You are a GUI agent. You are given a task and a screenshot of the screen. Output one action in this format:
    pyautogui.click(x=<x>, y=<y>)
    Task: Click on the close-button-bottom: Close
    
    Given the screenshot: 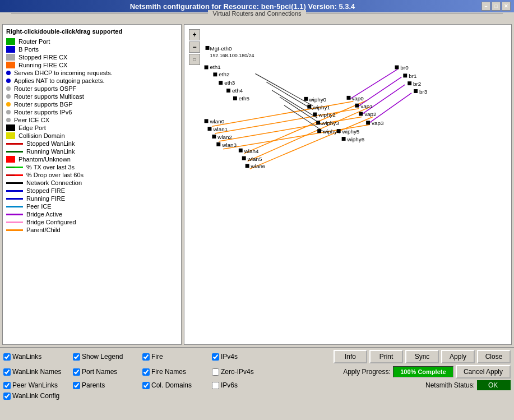 What is the action you would take?
    pyautogui.click(x=494, y=357)
    